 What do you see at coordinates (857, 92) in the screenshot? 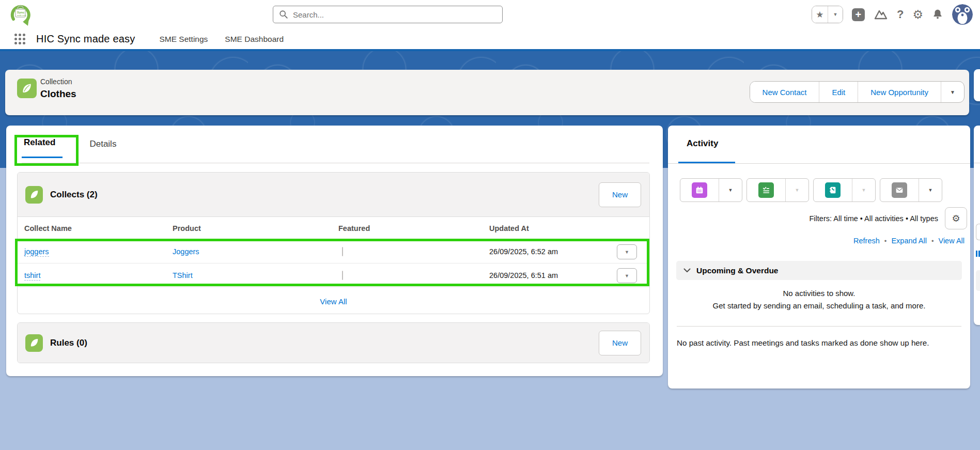
I see `record-action-group: New Contact Edit New Opportunity ▼` at bounding box center [857, 92].